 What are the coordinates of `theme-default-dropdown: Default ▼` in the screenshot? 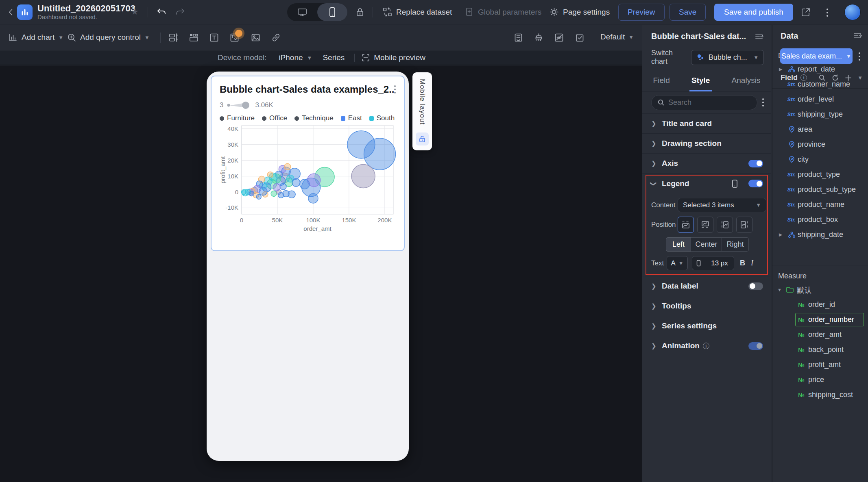 It's located at (617, 37).